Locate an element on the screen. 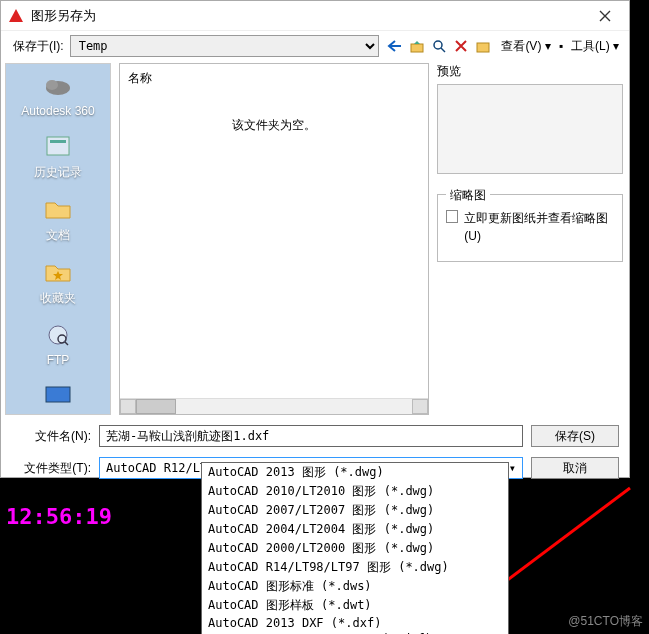 Image resolution: width=649 pixels, height=634 pixels. thumbnail-group-label: 缩略图 is located at coordinates (468, 196).